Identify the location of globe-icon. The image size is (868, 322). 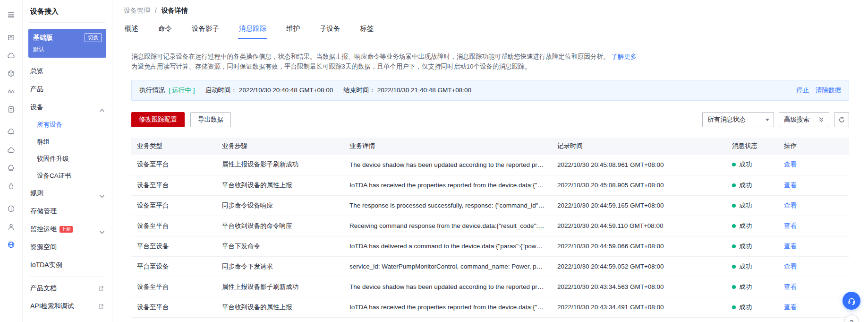
(11, 244).